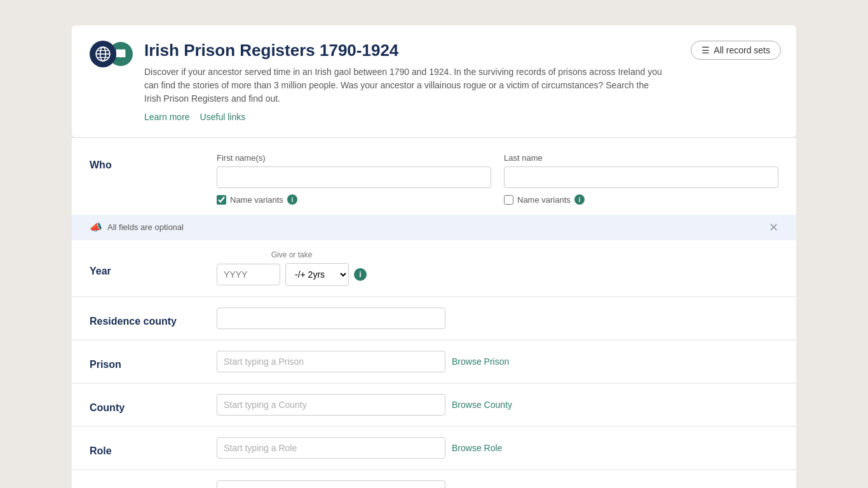  What do you see at coordinates (434, 318) in the screenshot?
I see `residence-section: Residence county` at bounding box center [434, 318].